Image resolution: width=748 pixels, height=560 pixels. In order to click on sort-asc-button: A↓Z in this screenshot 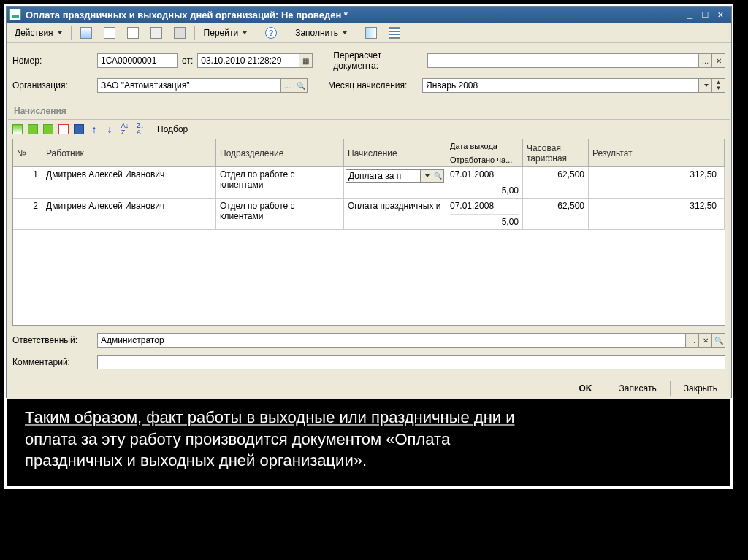, I will do `click(125, 129)`.